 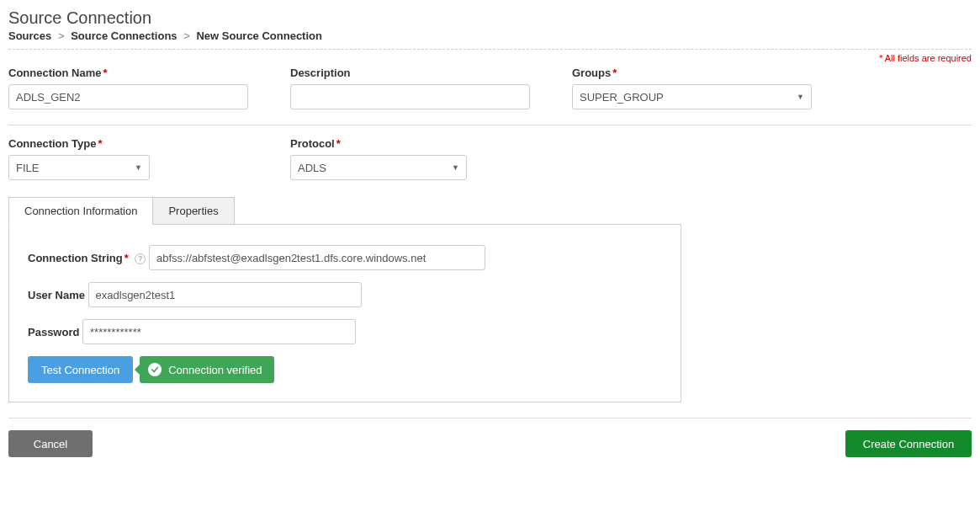 What do you see at coordinates (150, 72) in the screenshot?
I see `connection-name-label: Connection Name*` at bounding box center [150, 72].